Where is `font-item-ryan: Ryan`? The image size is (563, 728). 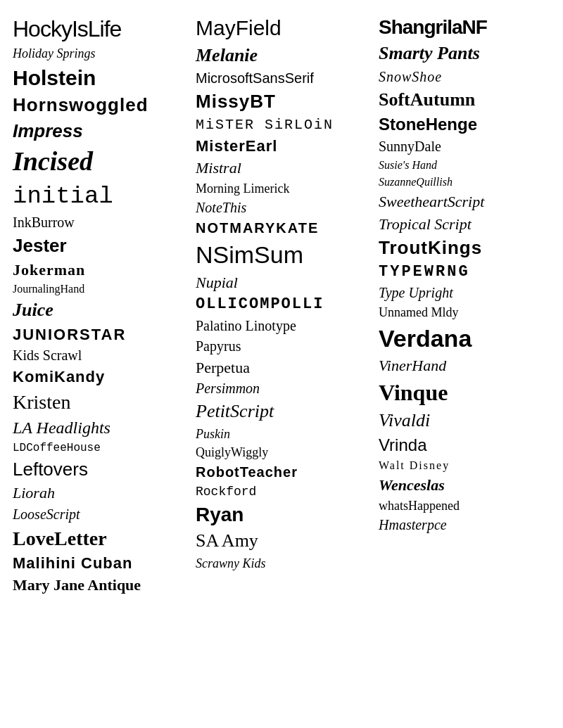 font-item-ryan: Ryan is located at coordinates (282, 515).